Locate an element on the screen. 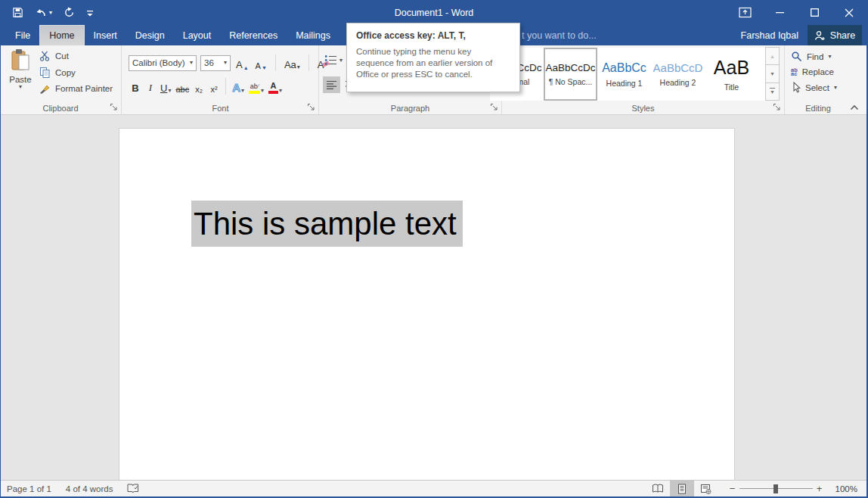 The width and height of the screenshot is (868, 498). font-size-combobox: 36 ▾ is located at coordinates (215, 64).